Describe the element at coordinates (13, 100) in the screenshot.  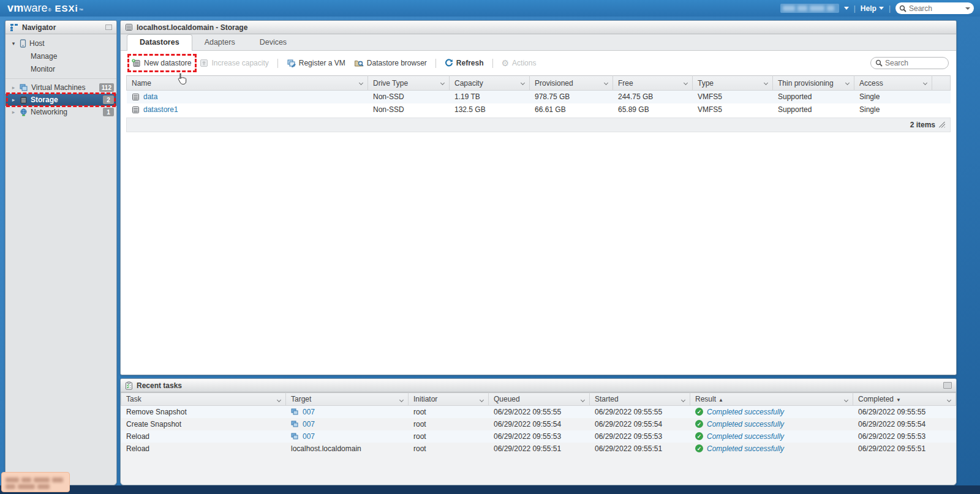
I see `storage-expand-icon: ▸` at that location.